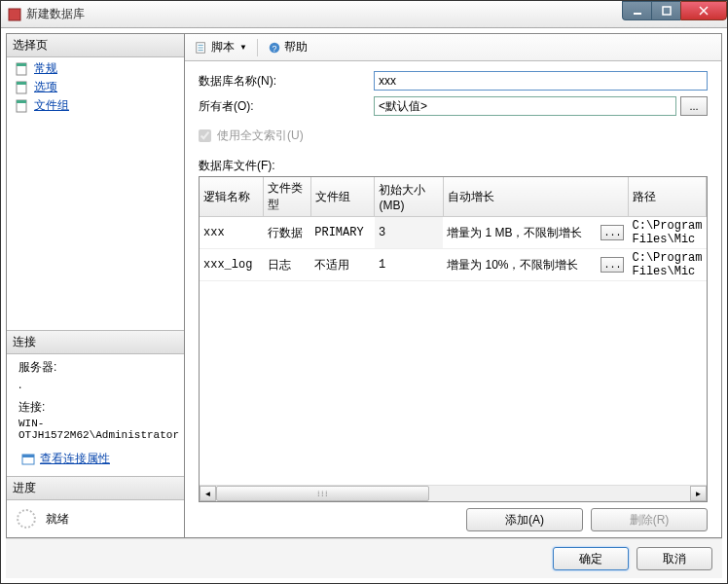  I want to click on sidebar-item-general: 常规, so click(95, 68).